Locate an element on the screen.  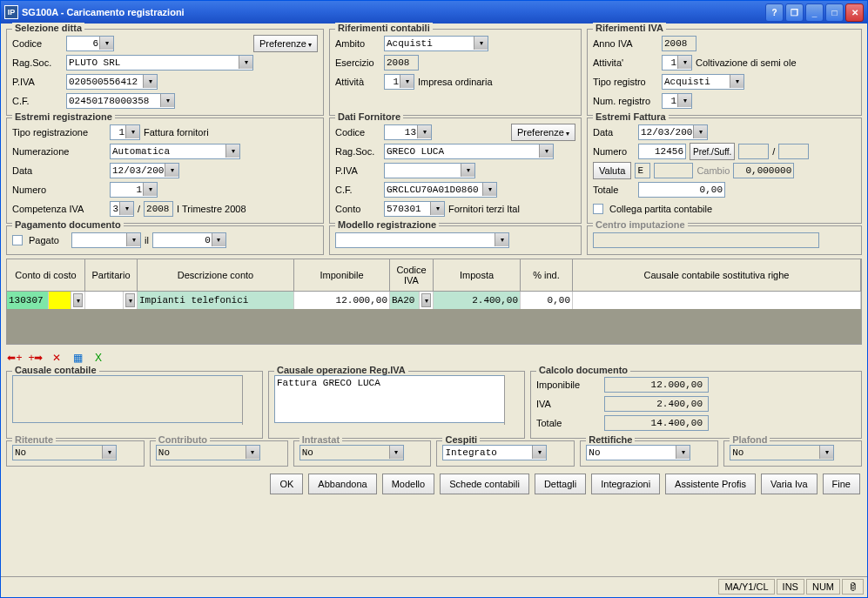
preferenze-forn-button: Preferenze is located at coordinates (543, 132).